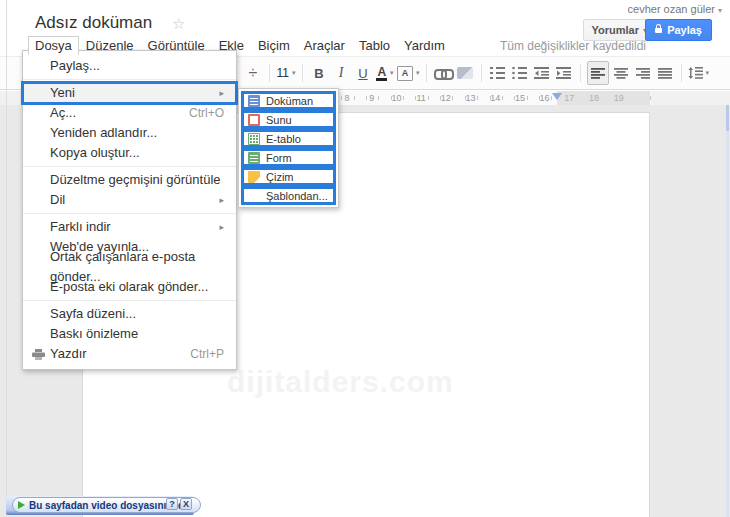 This screenshot has width=730, height=517. What do you see at coordinates (130, 267) in the screenshot?
I see `menu-item-ortak-calisanlara-gonder: Ortak çalışanlara e-posta gönder...` at bounding box center [130, 267].